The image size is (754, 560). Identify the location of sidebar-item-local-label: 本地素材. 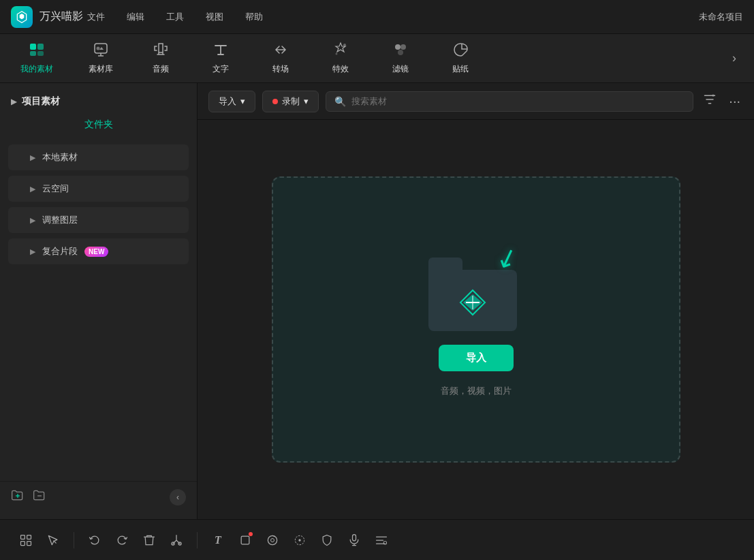
(60, 157).